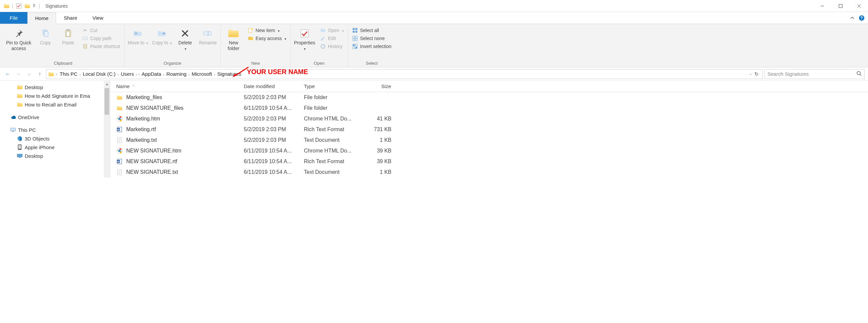 This screenshot has height=323, width=868. What do you see at coordinates (19, 6) in the screenshot?
I see `properties-qat-icon` at bounding box center [19, 6].